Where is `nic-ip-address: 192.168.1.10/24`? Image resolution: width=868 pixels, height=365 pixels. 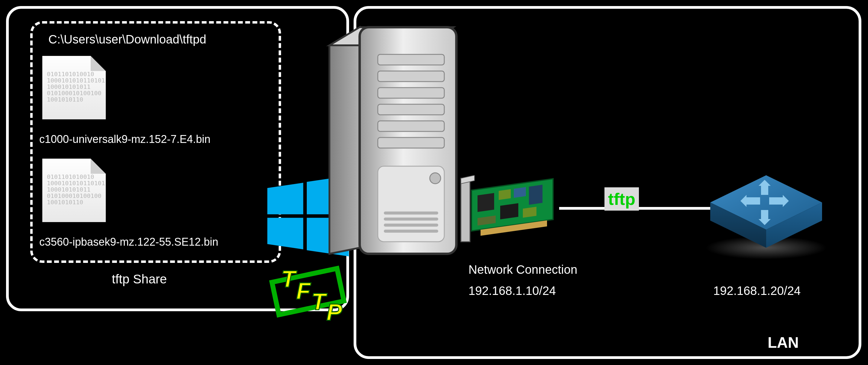 nic-ip-address: 192.168.1.10/24 is located at coordinates (512, 291).